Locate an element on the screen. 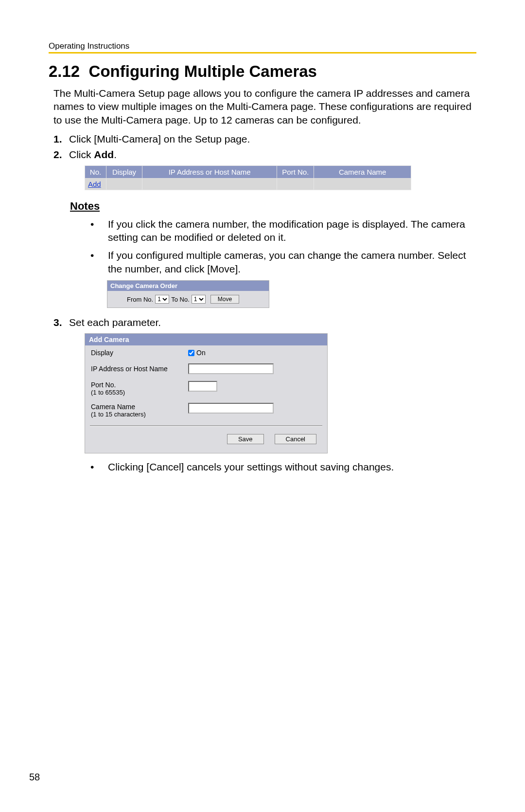 This screenshot has width=525, height=812. step-2: 2. Click Add. is located at coordinates (265, 155).